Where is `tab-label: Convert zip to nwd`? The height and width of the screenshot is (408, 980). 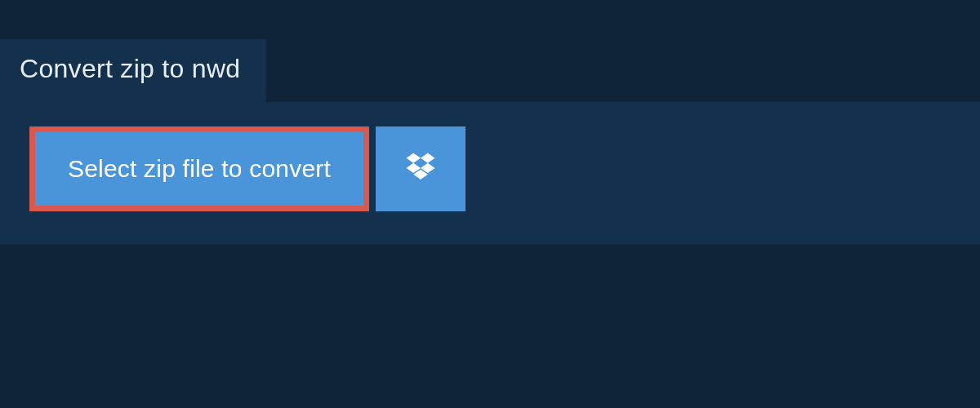
tab-label: Convert zip to nwd is located at coordinates (130, 69).